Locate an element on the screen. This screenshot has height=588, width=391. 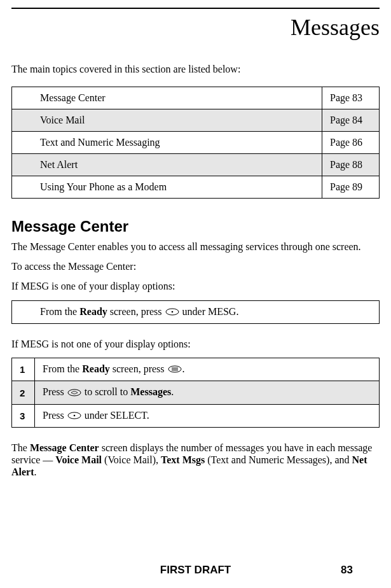
table-row: 1 From the Ready screen, press . is located at coordinates (196, 370).